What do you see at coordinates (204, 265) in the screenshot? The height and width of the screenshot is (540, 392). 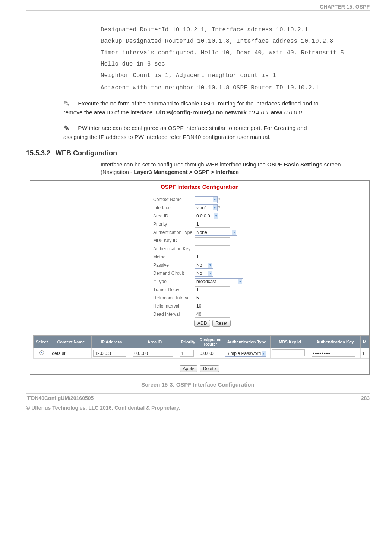 I see `select-passive: No` at bounding box center [204, 265].